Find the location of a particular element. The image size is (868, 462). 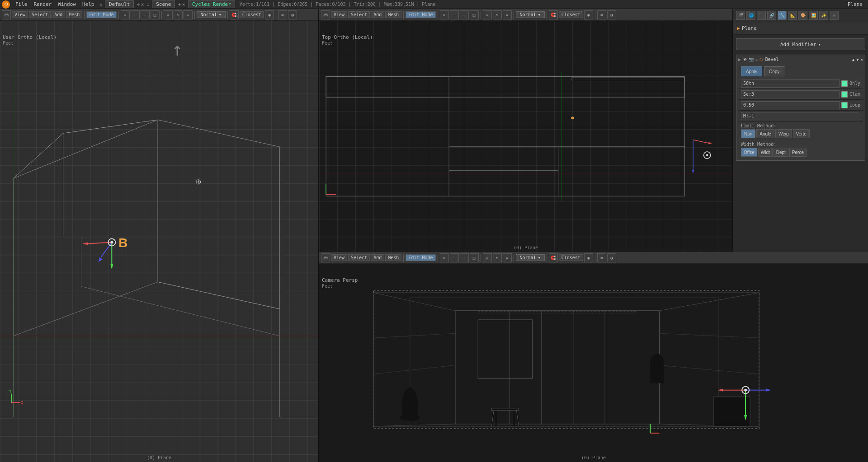

vp-br-face-icon: □ is located at coordinates (474, 258).